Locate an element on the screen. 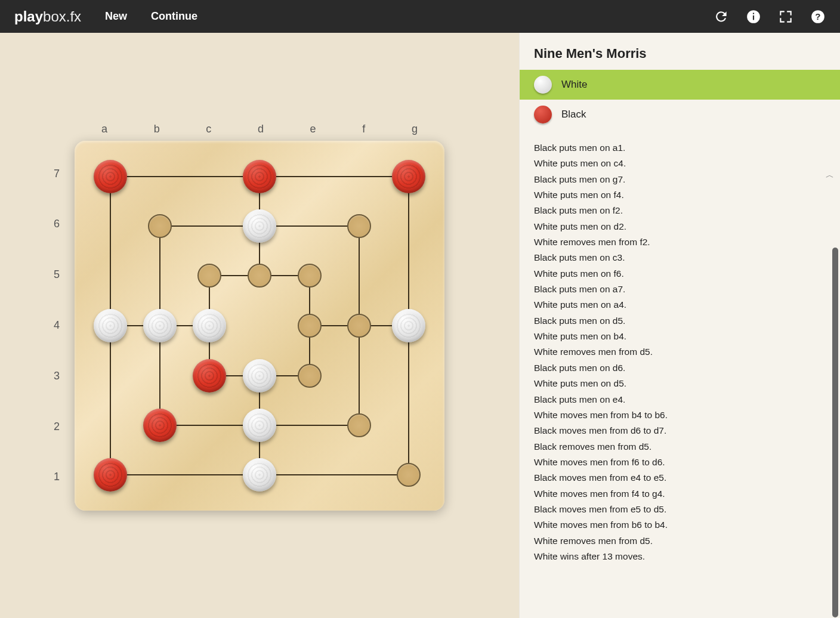  point-c5 is located at coordinates (209, 276).